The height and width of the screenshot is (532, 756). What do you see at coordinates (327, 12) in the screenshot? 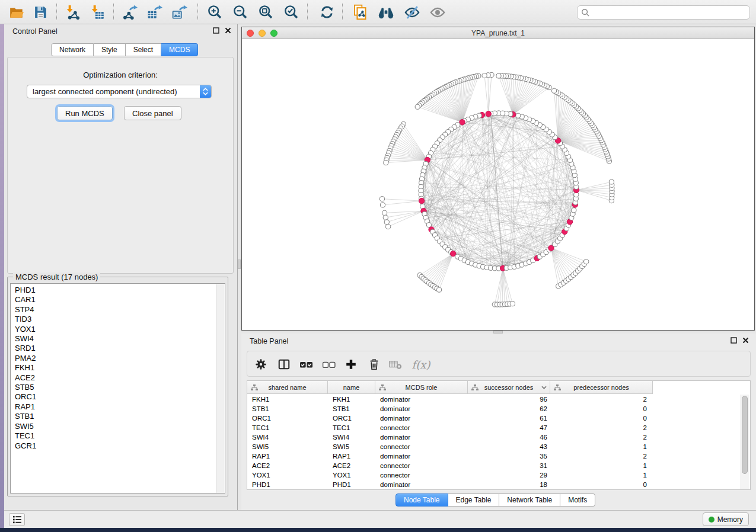
I see `refresh-view-button` at bounding box center [327, 12].